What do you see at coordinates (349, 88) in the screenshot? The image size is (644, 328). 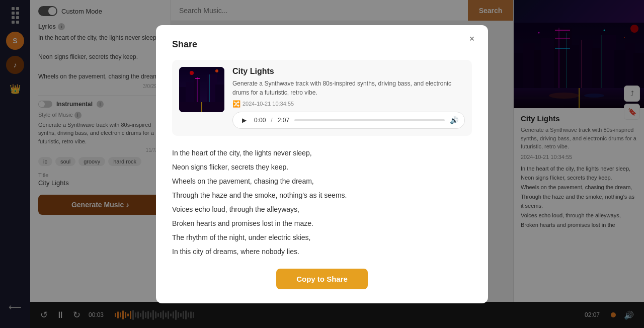 I see `modal-track-desc: Generate a Synthwave track with 80s-insp…` at bounding box center [349, 88].